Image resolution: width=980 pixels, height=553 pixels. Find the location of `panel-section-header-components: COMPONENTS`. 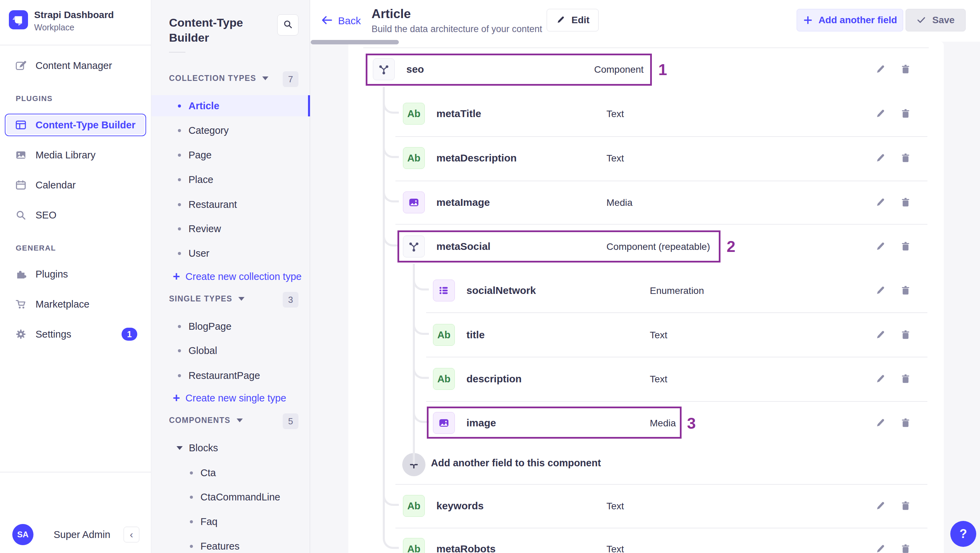

panel-section-header-components: COMPONENTS is located at coordinates (206, 420).